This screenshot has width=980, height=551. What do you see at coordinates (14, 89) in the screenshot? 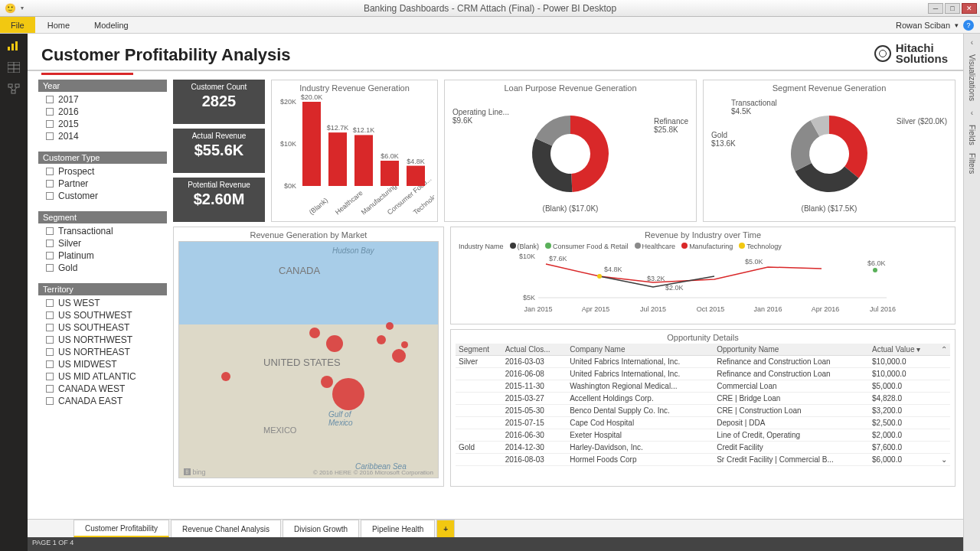
I see `model-view-icon` at bounding box center [14, 89].